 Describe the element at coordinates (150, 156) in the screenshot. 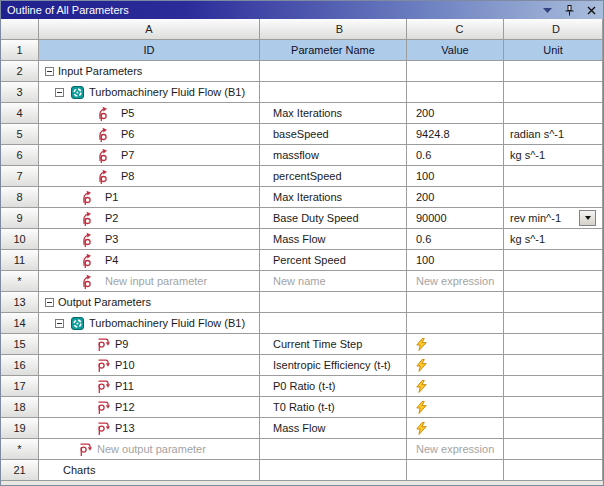

I see `id-cell: P7` at that location.